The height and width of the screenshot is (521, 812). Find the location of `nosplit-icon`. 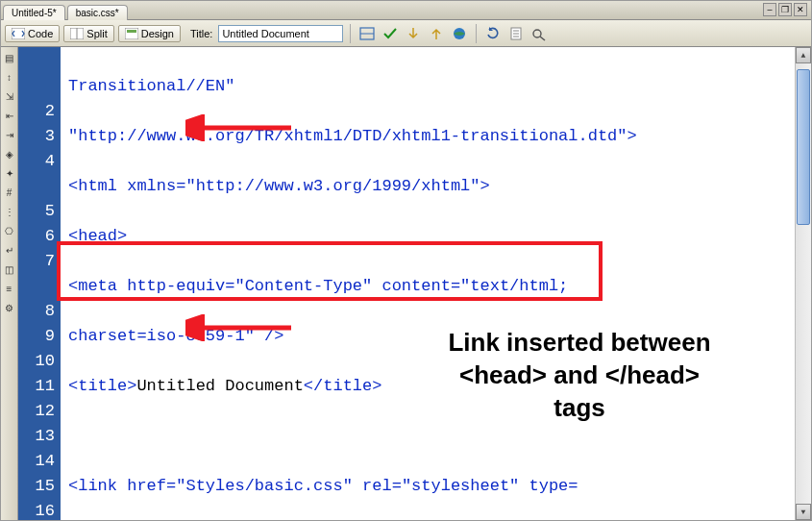

nosplit-icon is located at coordinates (367, 34).